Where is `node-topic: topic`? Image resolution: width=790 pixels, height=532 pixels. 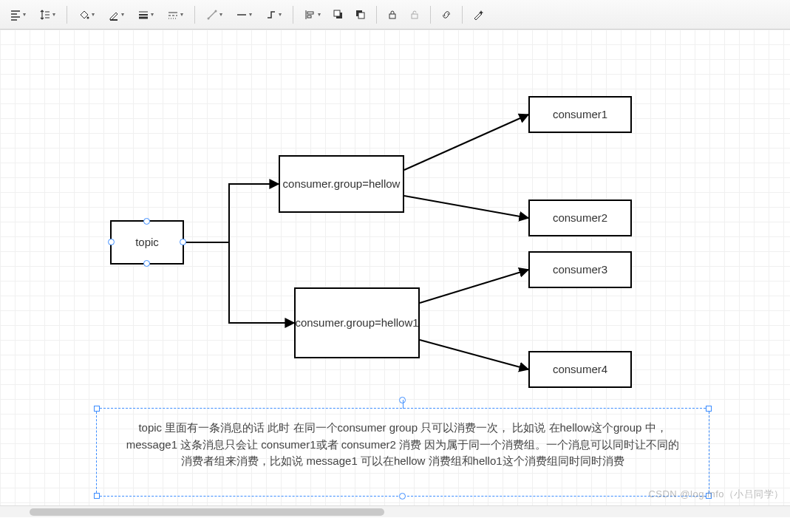 node-topic: topic is located at coordinates (147, 242).